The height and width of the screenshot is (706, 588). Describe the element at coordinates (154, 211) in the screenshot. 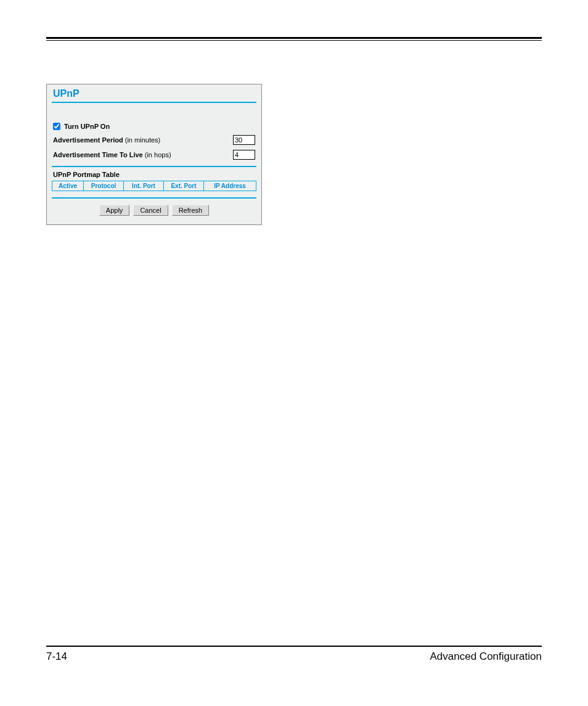

I see `button-row: Apply Cancel Refresh` at that location.